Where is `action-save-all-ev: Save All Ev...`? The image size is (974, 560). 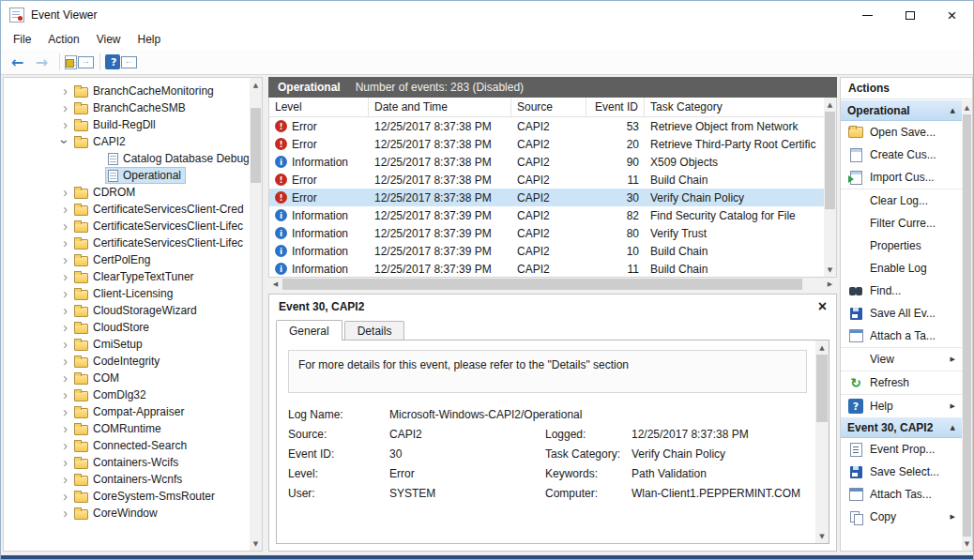 action-save-all-ev: Save All Ev... is located at coordinates (901, 313).